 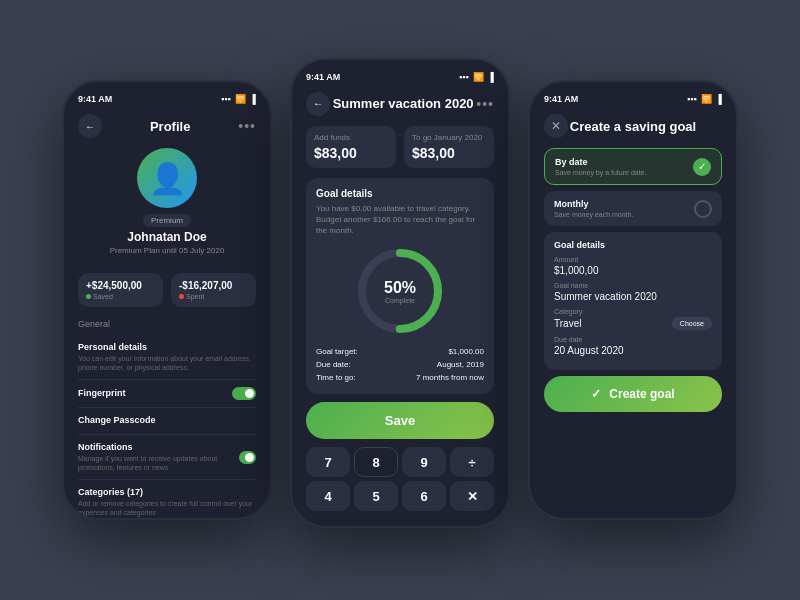 I want to click on fingerprint-toggle, so click(x=244, y=394).